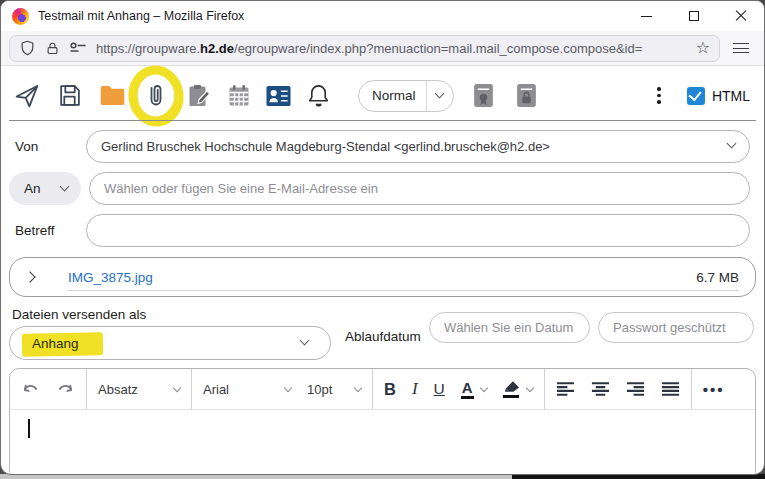  What do you see at coordinates (383, 336) in the screenshot?
I see `expiry-label: Ablaufdatum` at bounding box center [383, 336].